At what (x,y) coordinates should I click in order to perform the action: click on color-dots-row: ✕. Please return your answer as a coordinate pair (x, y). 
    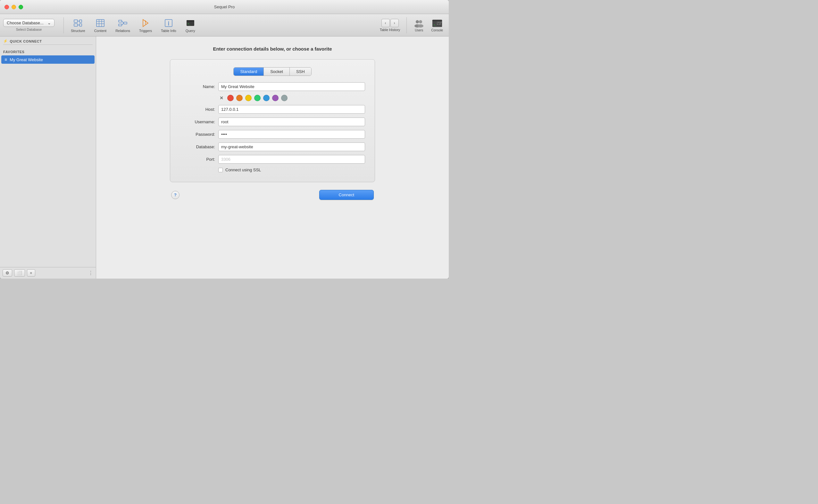
    Looking at the image, I should click on (272, 98).